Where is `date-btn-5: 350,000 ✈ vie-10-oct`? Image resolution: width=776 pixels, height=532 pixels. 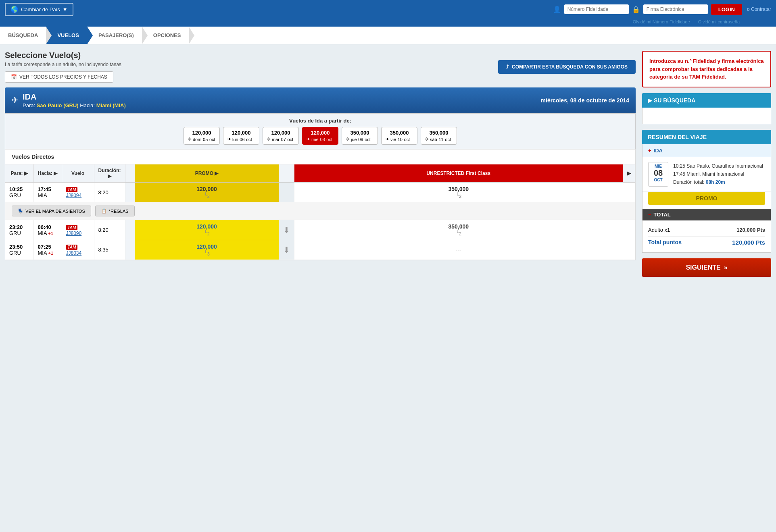
date-btn-5: 350,000 ✈ vie-10-oct is located at coordinates (399, 136).